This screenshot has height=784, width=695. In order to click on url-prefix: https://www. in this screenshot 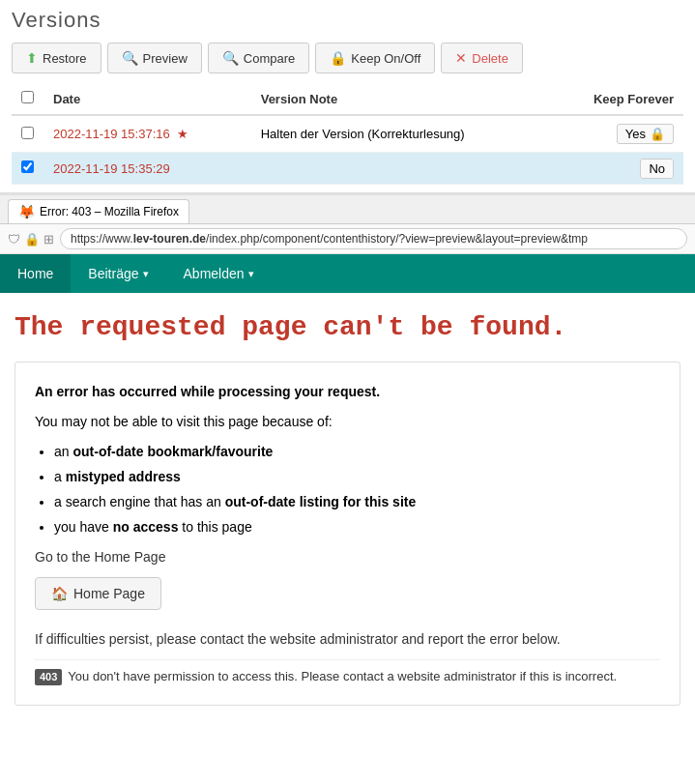, I will do `click(102, 239)`.